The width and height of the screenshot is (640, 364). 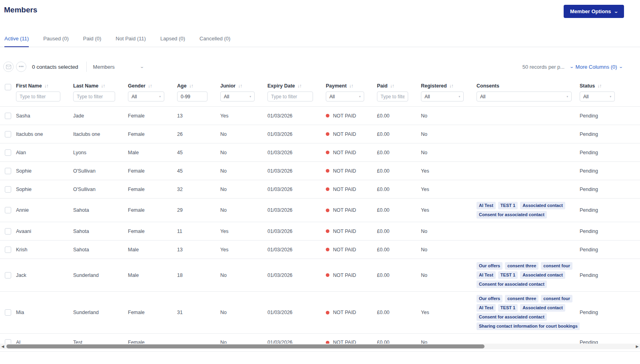 What do you see at coordinates (56, 39) in the screenshot?
I see `tab-paused-0: Paused (0)` at bounding box center [56, 39].